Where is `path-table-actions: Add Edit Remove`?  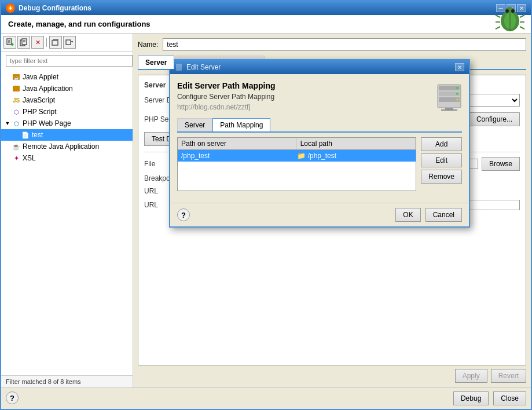 path-table-actions: Add Edit Remove is located at coordinates (441, 164).